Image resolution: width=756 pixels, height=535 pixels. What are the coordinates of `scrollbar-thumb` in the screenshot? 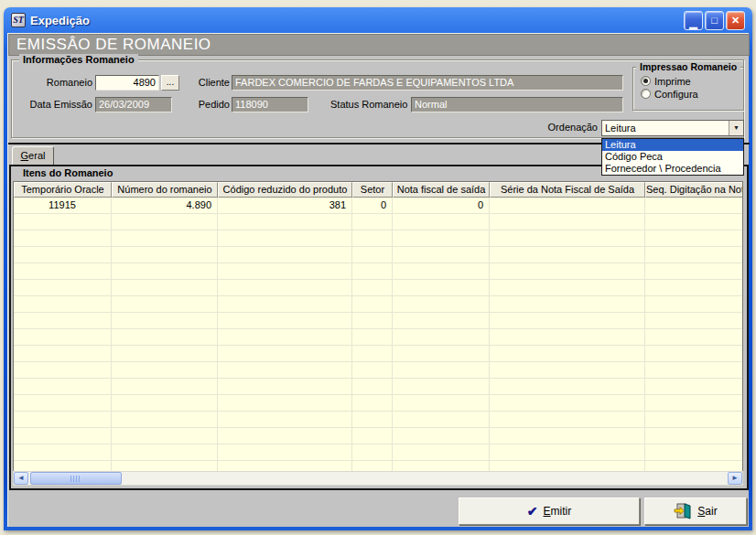 It's located at (76, 478).